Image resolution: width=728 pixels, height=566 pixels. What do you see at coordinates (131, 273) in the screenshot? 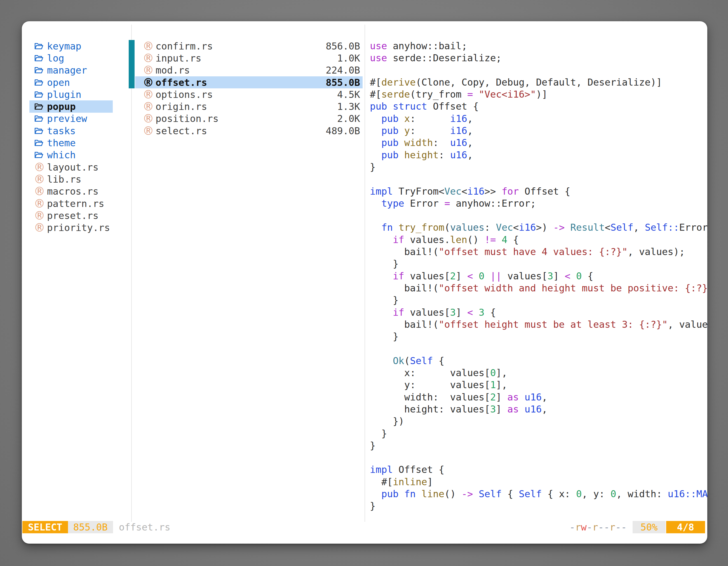
I see `pane-divider-left` at bounding box center [131, 273].